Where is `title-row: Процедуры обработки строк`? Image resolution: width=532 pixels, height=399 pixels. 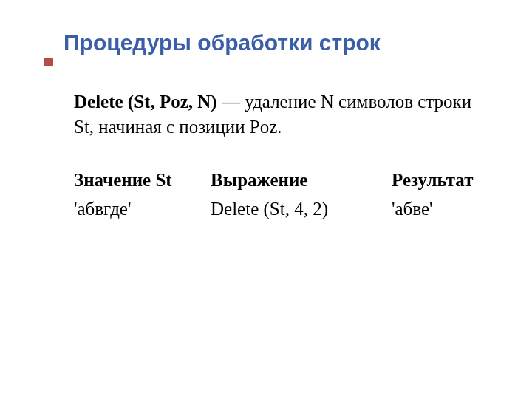
title-row: Процедуры обработки строк is located at coordinates (270, 43).